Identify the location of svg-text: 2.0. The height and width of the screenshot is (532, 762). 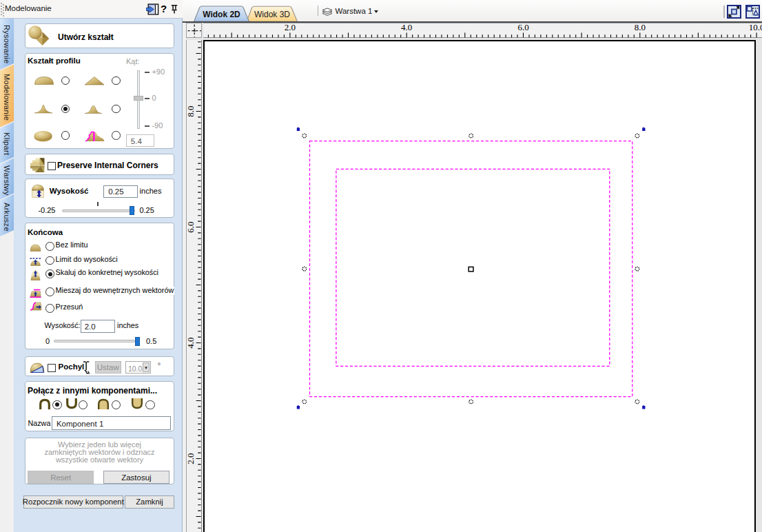
(290, 28).